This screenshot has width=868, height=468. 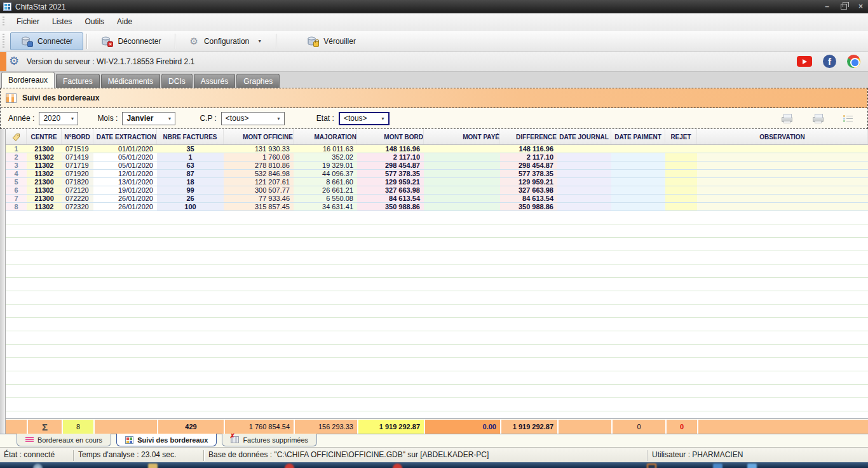 I want to click on print-preview-icon, so click(x=818, y=118).